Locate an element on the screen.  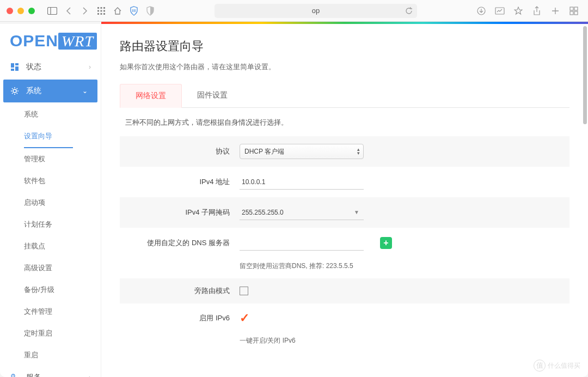
logo: OPENWRT is located at coordinates (50, 40).